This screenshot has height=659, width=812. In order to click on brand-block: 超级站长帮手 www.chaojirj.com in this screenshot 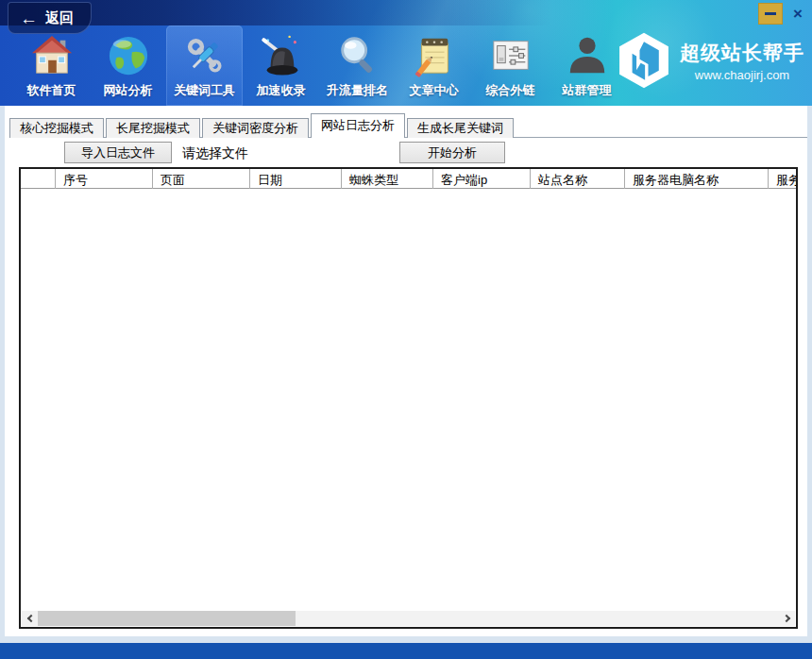, I will do `click(710, 60)`.